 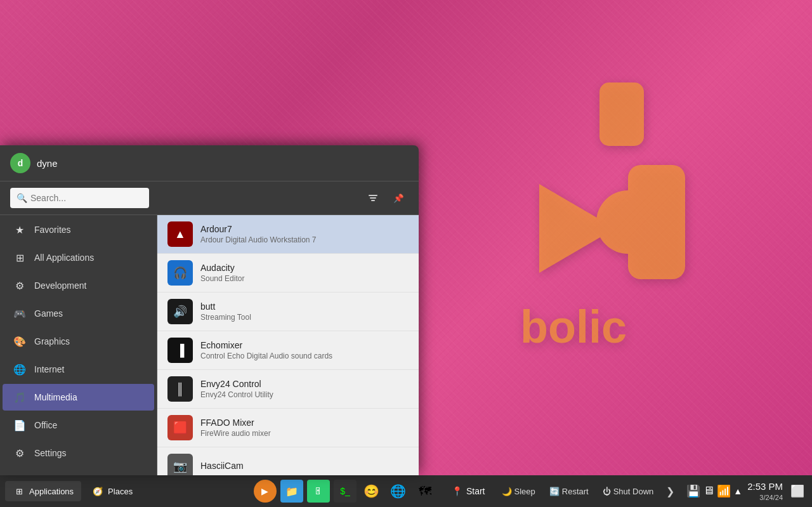 What do you see at coordinates (304, 389) in the screenshot?
I see `app-info-envy24: Envy24 Control Envy24 Control Utility` at bounding box center [304, 389].